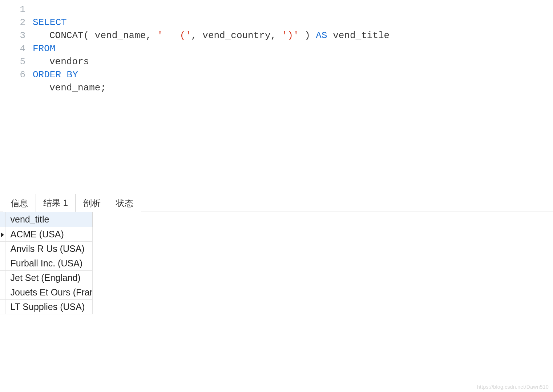 The image size is (553, 392). I want to click on cell-value: ACME (USA), so click(49, 234).